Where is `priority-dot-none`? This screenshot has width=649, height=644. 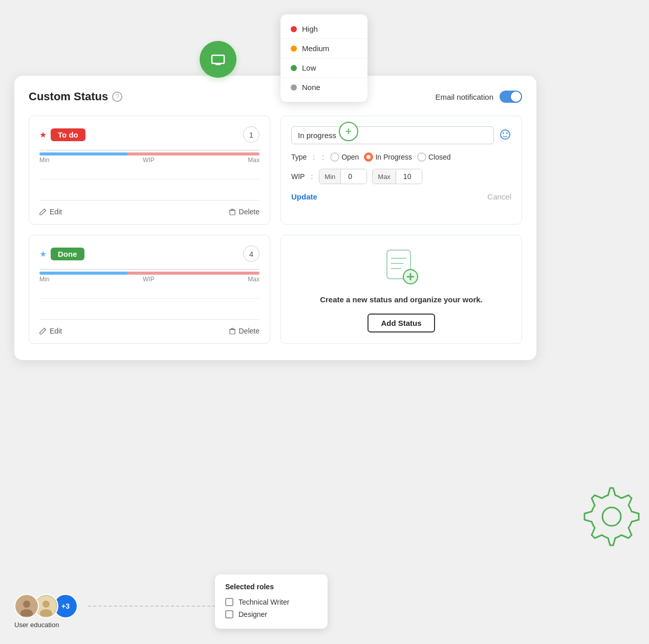
priority-dot-none is located at coordinates (294, 87).